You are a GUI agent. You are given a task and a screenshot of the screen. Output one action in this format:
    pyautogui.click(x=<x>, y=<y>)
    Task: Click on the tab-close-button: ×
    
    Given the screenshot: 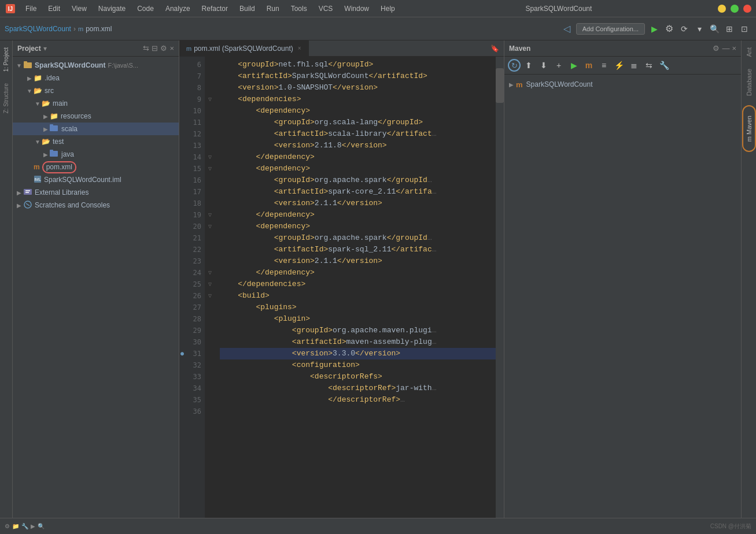 What is the action you would take?
    pyautogui.click(x=300, y=49)
    